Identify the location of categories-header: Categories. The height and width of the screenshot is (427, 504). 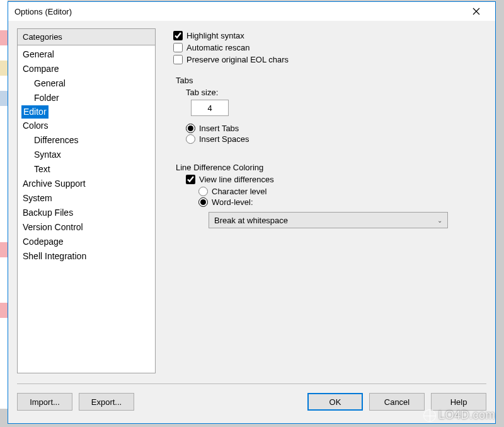
(86, 37).